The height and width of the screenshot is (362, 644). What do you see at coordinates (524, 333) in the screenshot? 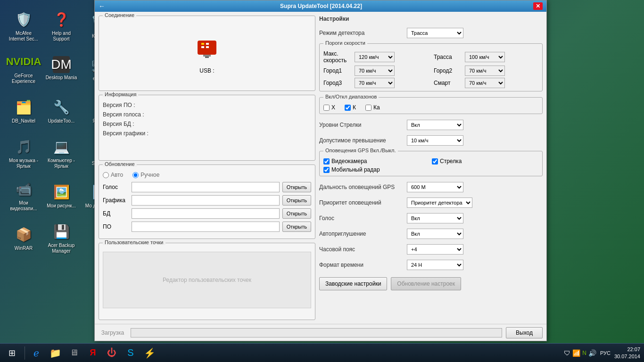
I see `exit-button: Выход` at bounding box center [524, 333].